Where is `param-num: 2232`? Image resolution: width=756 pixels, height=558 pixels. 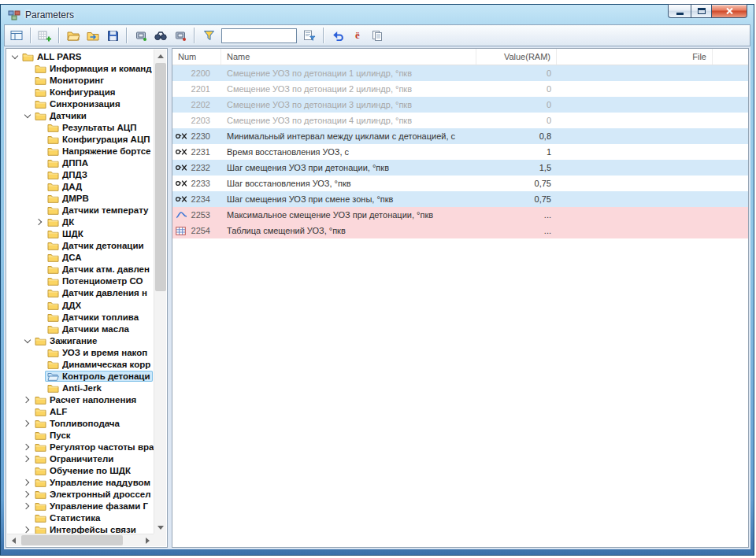
param-num: 2232 is located at coordinates (200, 168).